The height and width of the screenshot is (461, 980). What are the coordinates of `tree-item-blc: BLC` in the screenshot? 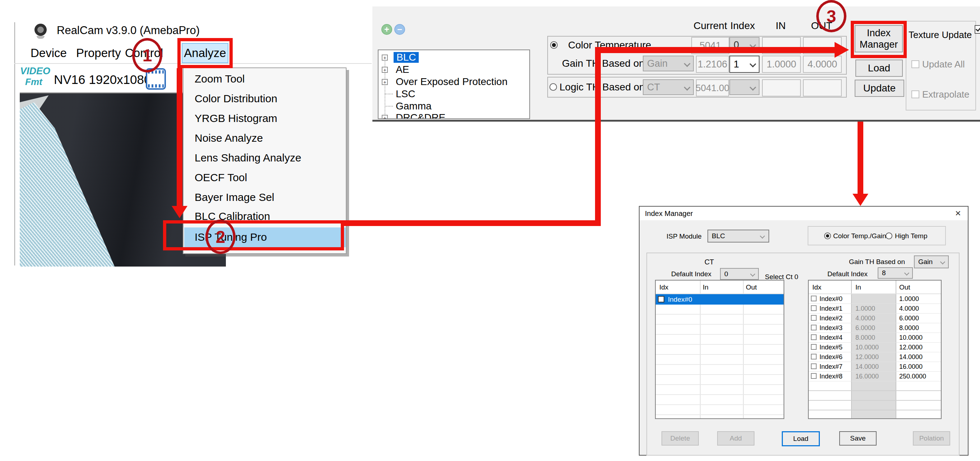 It's located at (406, 57).